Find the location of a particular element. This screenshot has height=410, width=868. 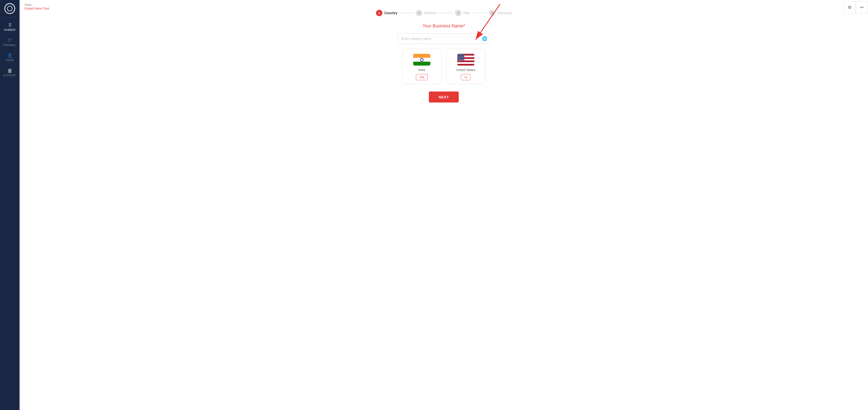

country-name-india: India is located at coordinates (422, 70).